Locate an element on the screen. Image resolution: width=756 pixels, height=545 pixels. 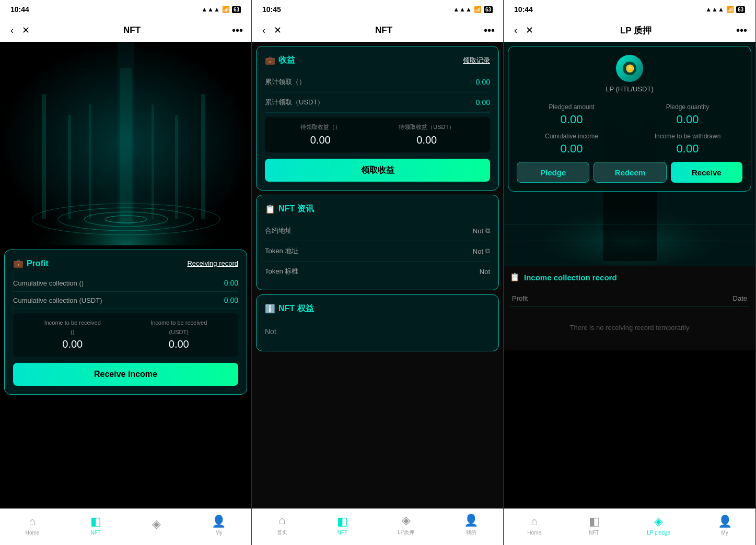
my-label-3: My is located at coordinates (725, 532).